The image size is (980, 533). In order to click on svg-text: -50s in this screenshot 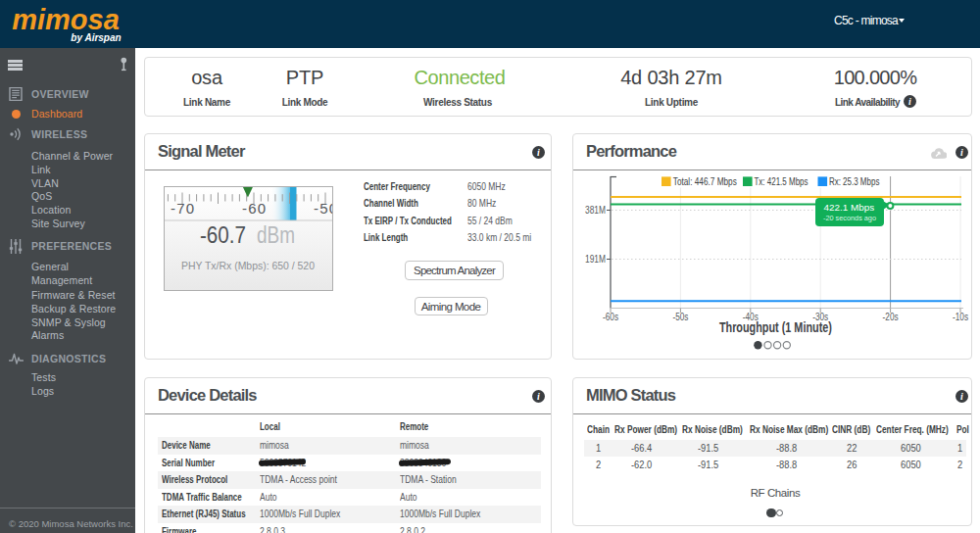, I will do `click(680, 317)`.